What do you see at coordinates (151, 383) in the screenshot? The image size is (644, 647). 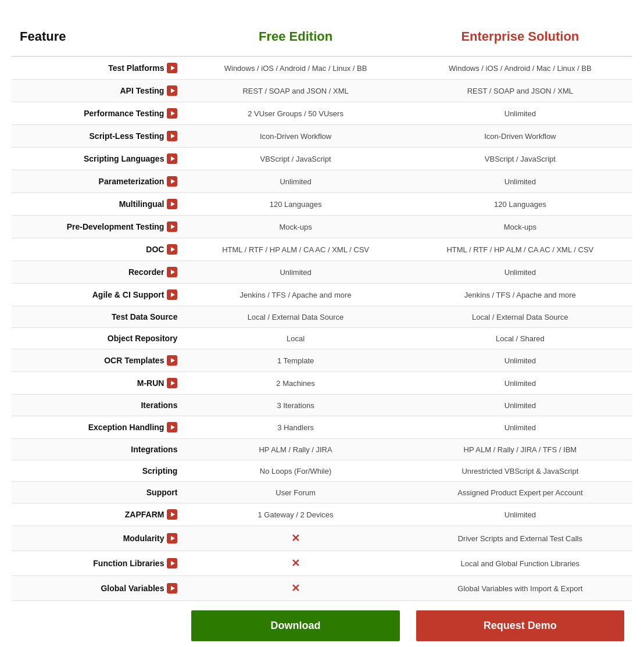 I see `feature-label: M-RUN` at bounding box center [151, 383].